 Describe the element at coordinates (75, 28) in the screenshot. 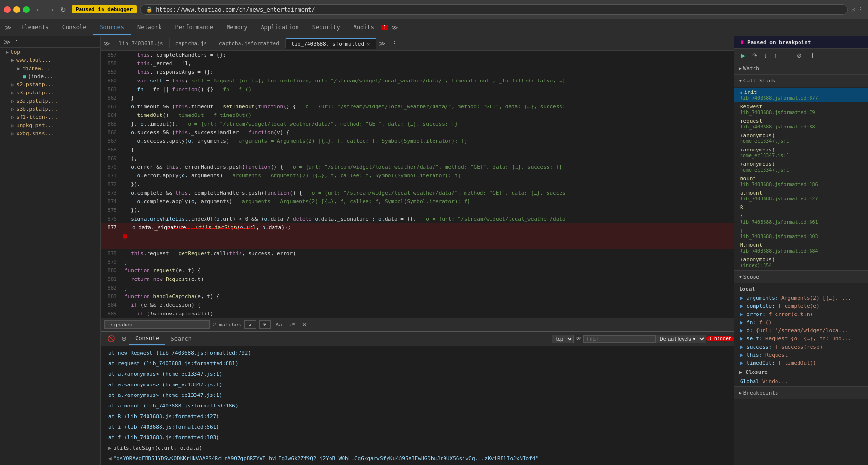

I see `tab-console: Console` at that location.